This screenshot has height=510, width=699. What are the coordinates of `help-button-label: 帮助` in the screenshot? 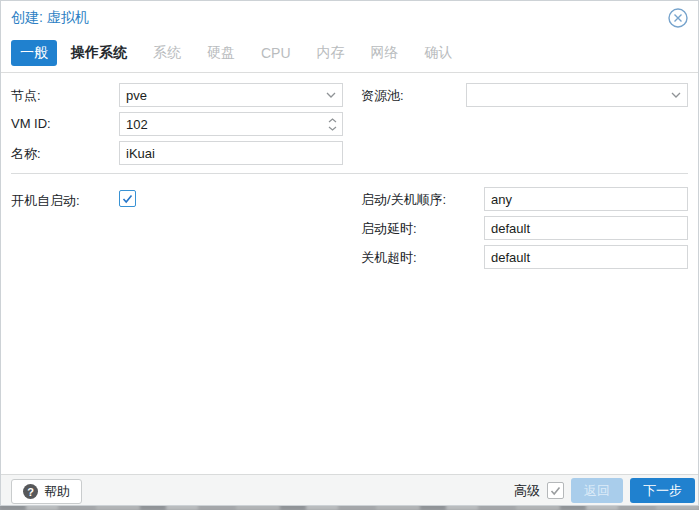 It's located at (57, 492).